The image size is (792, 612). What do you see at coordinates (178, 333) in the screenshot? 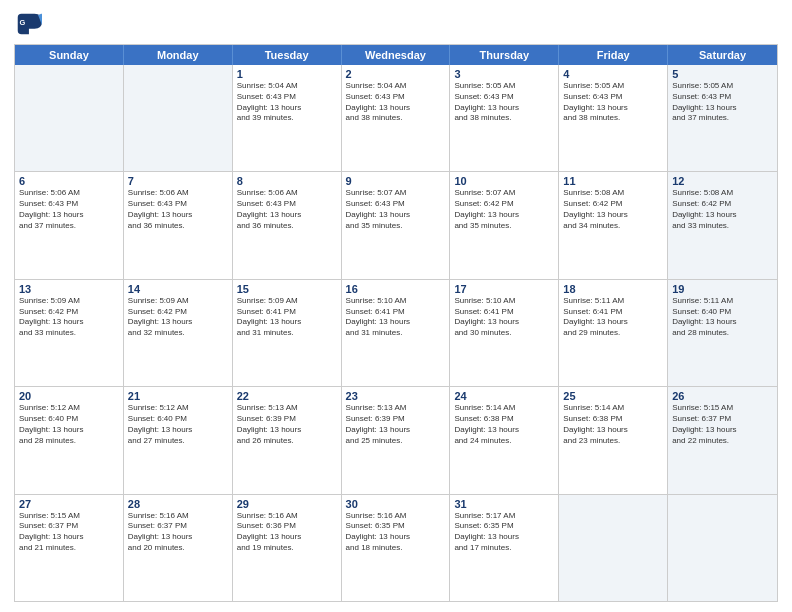
I see `calendar-cell-day-14: 14Sunrise: 5:09 AM Sunset: 6:42 PM Dayli…` at bounding box center [178, 333].